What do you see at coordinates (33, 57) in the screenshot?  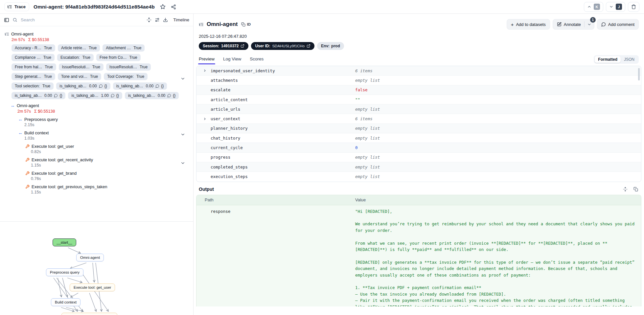 I see `score-tag-pill: Compliance … True` at bounding box center [33, 57].